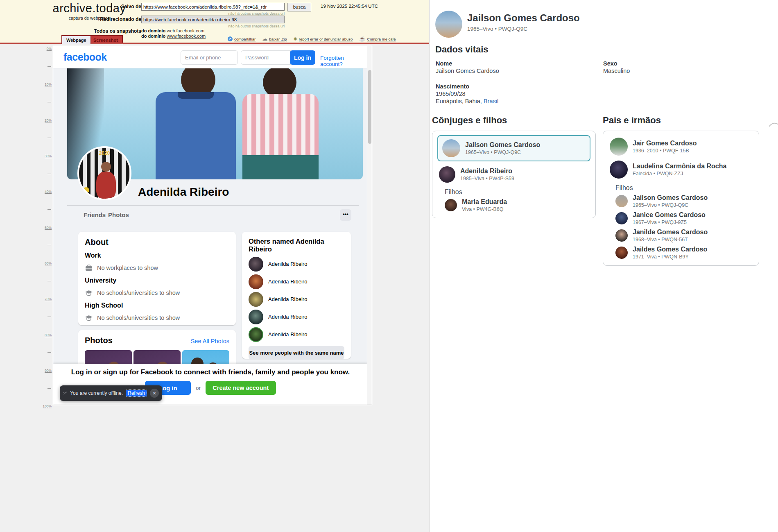 The width and height of the screenshot is (778, 532). What do you see at coordinates (299, 7) in the screenshot?
I see `search-button: busca` at bounding box center [299, 7].